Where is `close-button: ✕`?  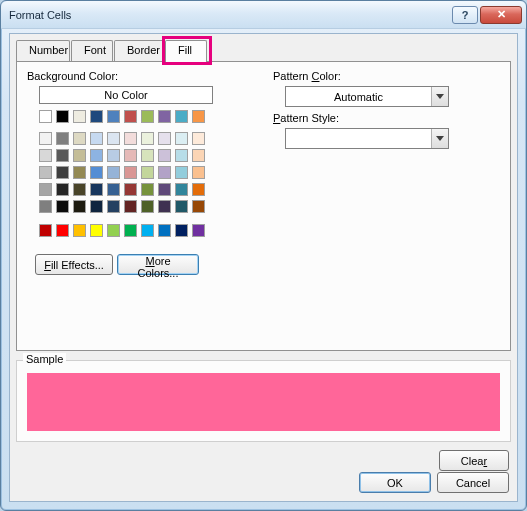
close-button: ✕ is located at coordinates (501, 15).